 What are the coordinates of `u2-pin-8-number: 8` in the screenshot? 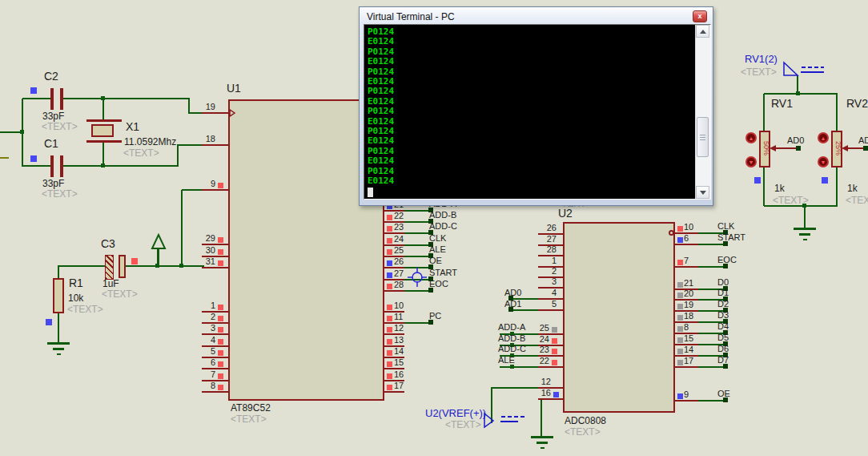 It's located at (694, 327).